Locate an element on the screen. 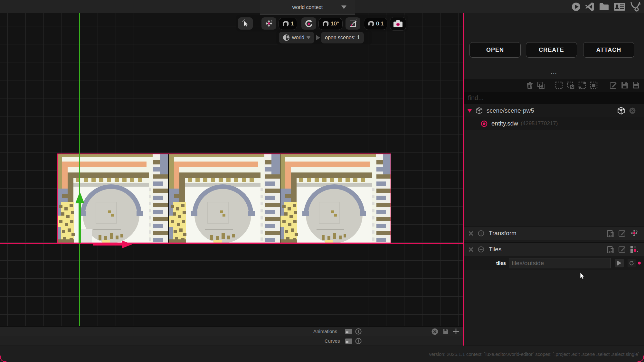 This screenshot has height=362, width=644. scene-node-label: scene/scene-pw5 is located at coordinates (510, 111).